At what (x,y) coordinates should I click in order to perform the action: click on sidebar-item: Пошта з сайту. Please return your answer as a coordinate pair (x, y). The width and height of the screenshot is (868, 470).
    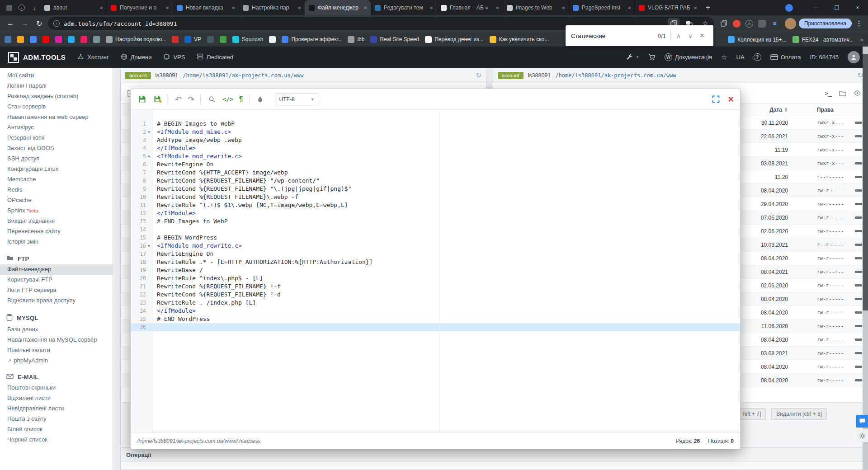
    Looking at the image, I should click on (56, 419).